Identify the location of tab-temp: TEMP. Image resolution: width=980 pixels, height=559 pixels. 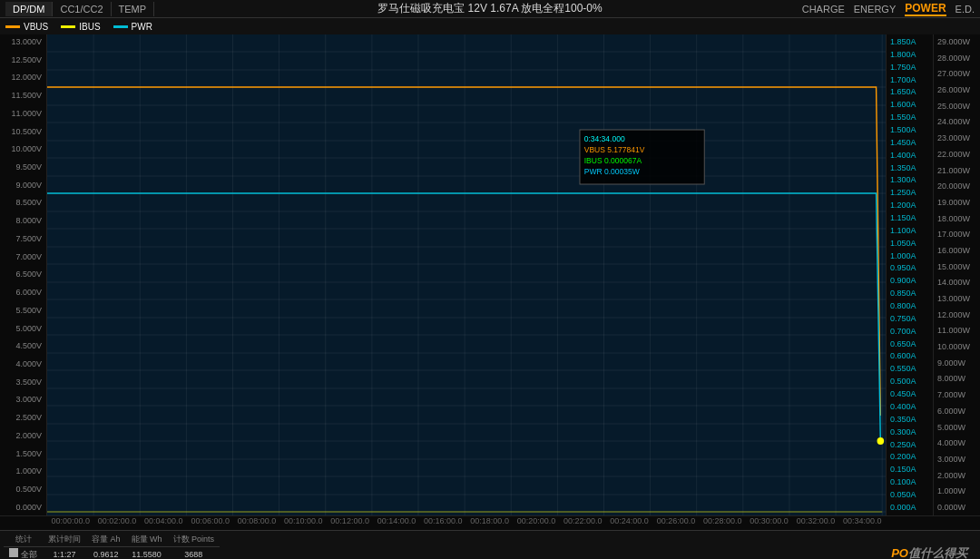
(133, 9).